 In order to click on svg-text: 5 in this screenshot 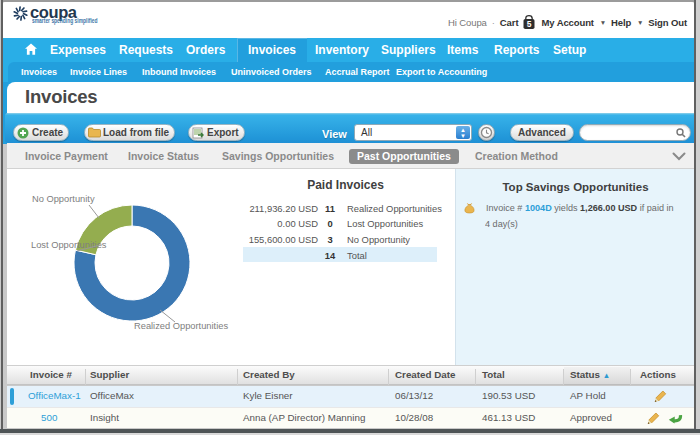, I will do `click(530, 24)`.